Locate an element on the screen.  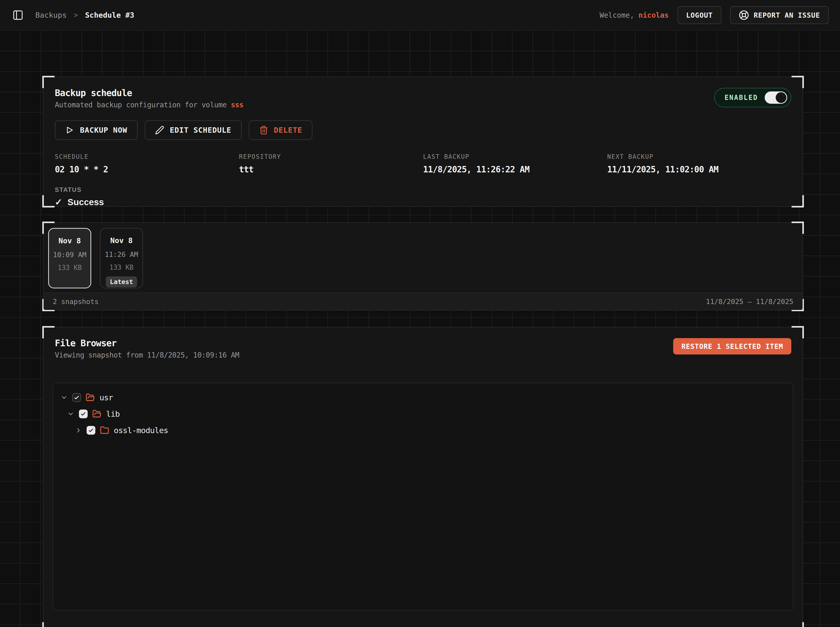
snapshots-footer: 2 snapshots 11/8/2025 – 11/8/2025 is located at coordinates (423, 301).